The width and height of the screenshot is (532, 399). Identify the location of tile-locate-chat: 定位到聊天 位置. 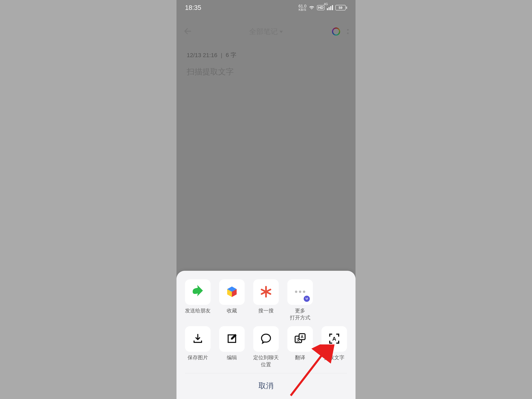
(266, 347).